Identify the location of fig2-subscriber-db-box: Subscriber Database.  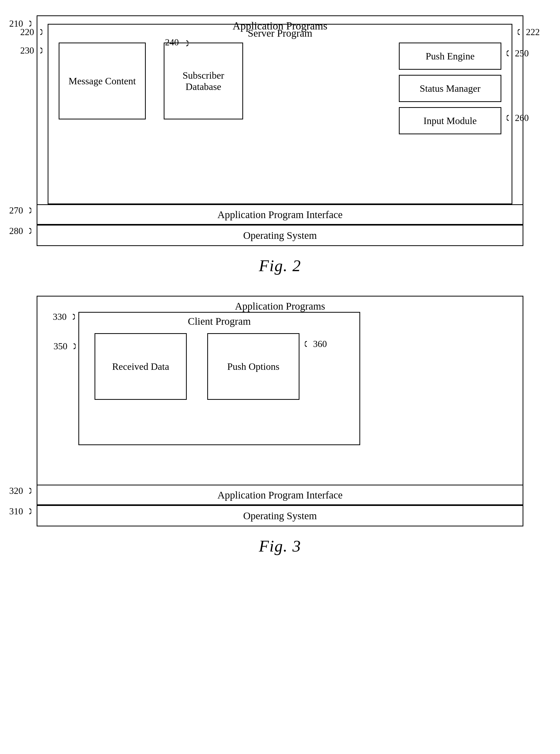
(203, 81).